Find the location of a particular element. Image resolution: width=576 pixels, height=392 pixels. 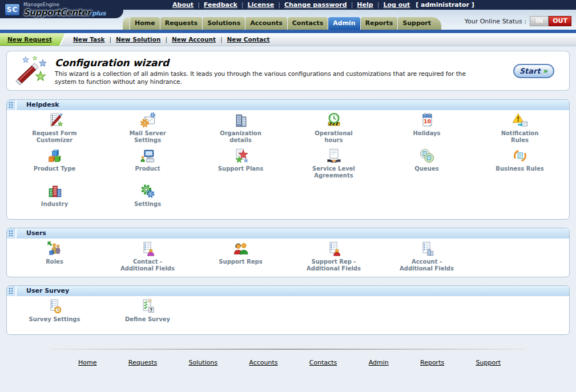

section-users: UsersRolesContact -Additional FieldsSupp… is located at coordinates (288, 252).